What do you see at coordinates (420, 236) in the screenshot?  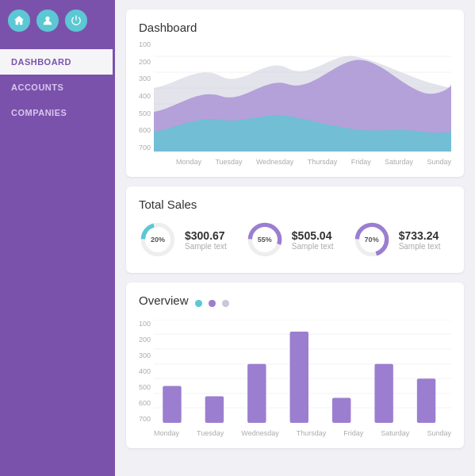 I see `sales-amount-3: $733.24` at bounding box center [420, 236].